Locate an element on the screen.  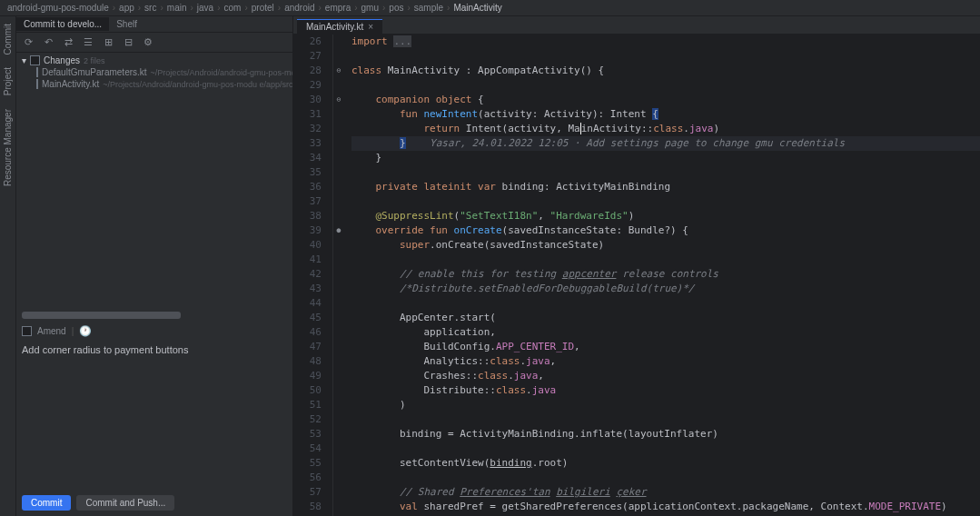
crumb: empra is located at coordinates (338, 7).